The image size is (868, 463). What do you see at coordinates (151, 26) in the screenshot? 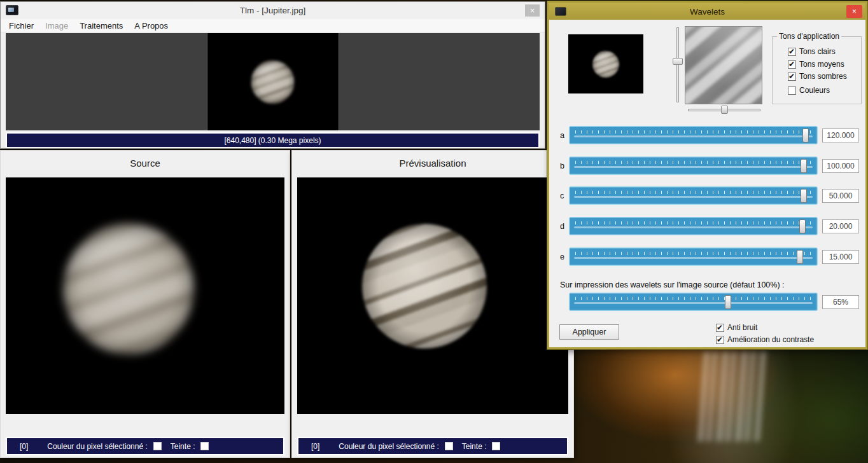
I see `menu-a-propos: A Propos` at bounding box center [151, 26].